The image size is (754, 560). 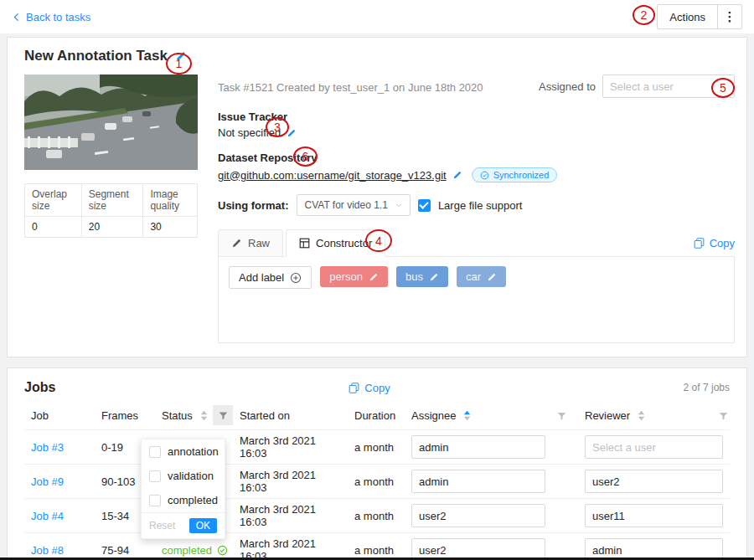 I want to click on annotation-circle-6: 6, so click(x=305, y=157).